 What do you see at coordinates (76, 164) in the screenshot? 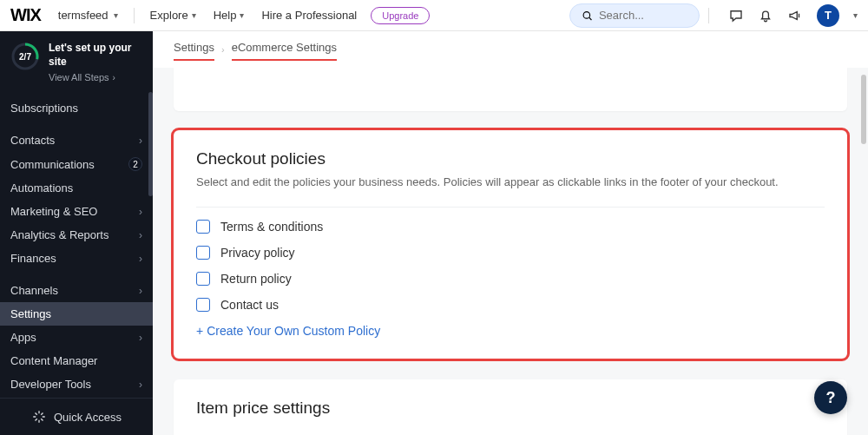
I see `sidebar-item-communications: Communications2` at bounding box center [76, 164].